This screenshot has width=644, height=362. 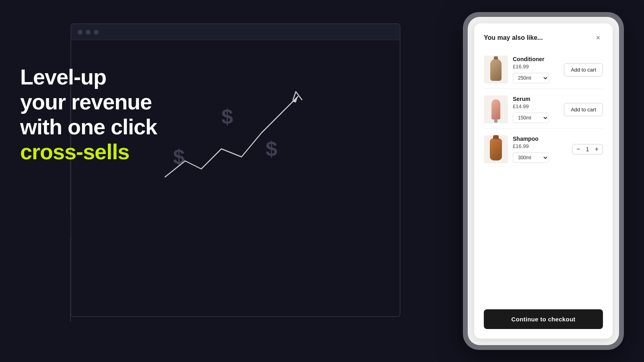 What do you see at coordinates (578, 149) in the screenshot?
I see `quantity-decrease-button: −` at bounding box center [578, 149].